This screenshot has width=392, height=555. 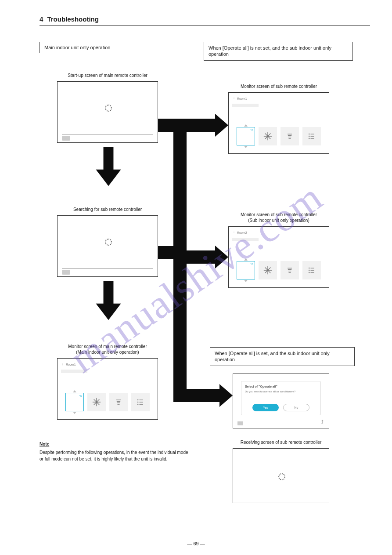 What do you see at coordinates (279, 86) in the screenshot?
I see `caption-monitor-sub1: Monitor screen of sub remote controller` at bounding box center [279, 86].